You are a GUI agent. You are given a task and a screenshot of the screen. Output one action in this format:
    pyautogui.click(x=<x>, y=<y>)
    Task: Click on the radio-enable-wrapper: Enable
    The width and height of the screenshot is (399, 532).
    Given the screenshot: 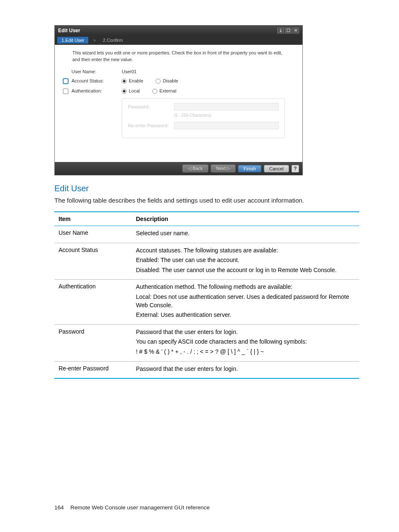 What is the action you would take?
    pyautogui.click(x=132, y=81)
    